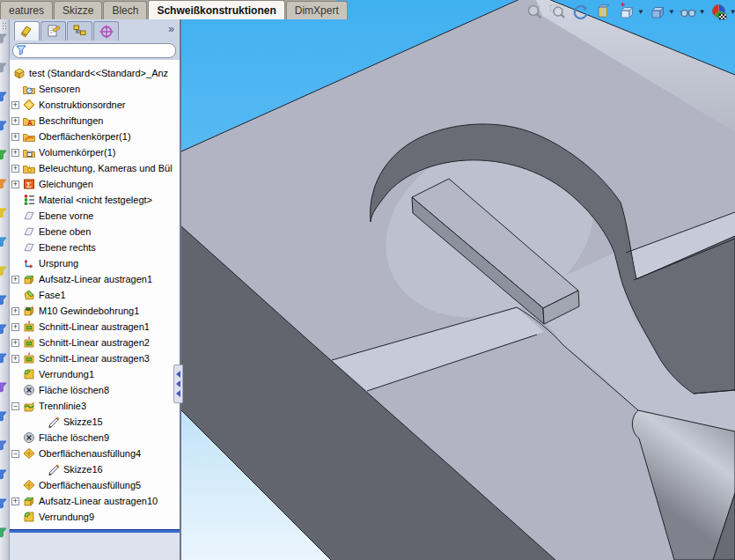 The image size is (735, 560). I want to click on display-style-icon, so click(658, 12).